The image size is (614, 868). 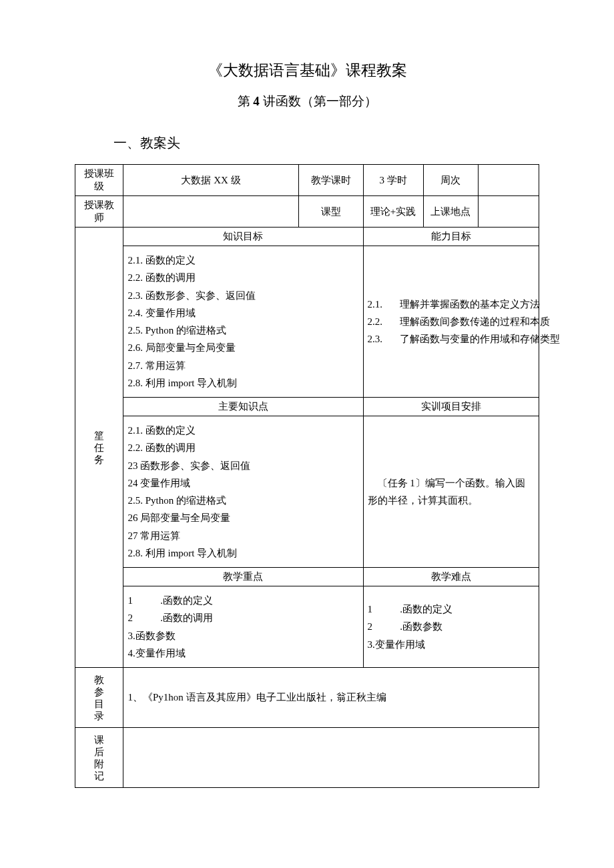 I want to click on task-header-char2: 任, so click(x=99, y=448).